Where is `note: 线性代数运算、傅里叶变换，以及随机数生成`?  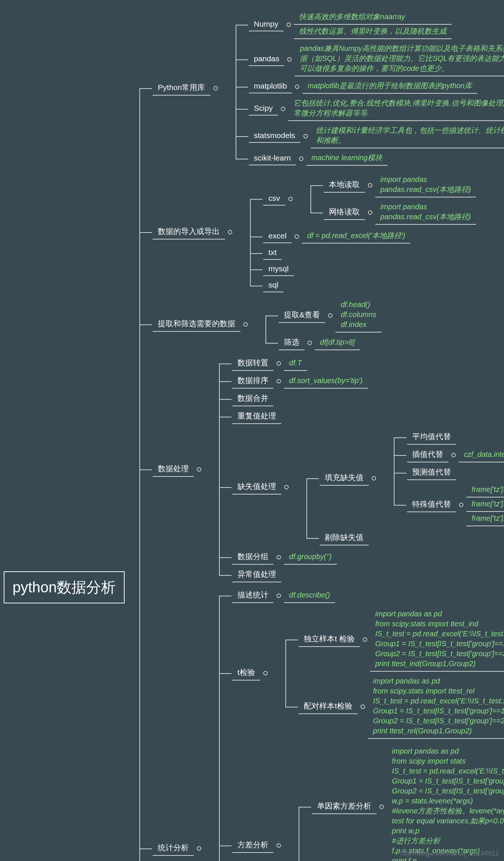
note: 线性代数运算、傅里叶变换，以及随机数生成 is located at coordinates (373, 32).